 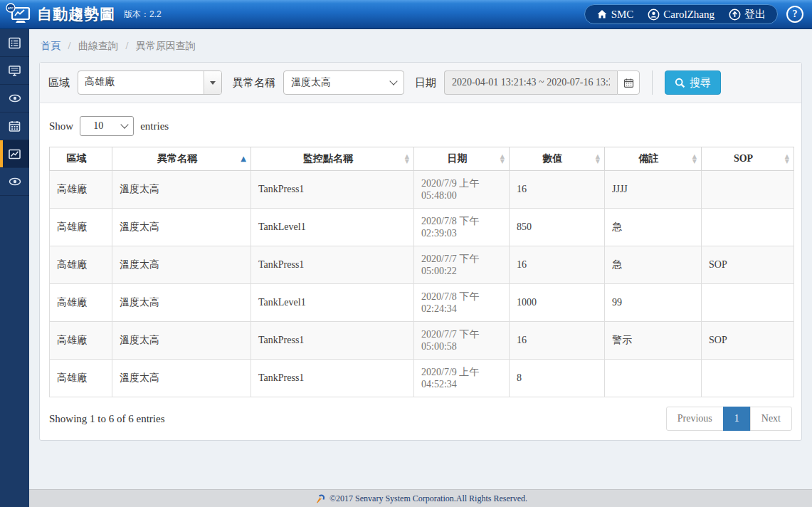 I want to click on column-label: 數值, so click(x=553, y=158).